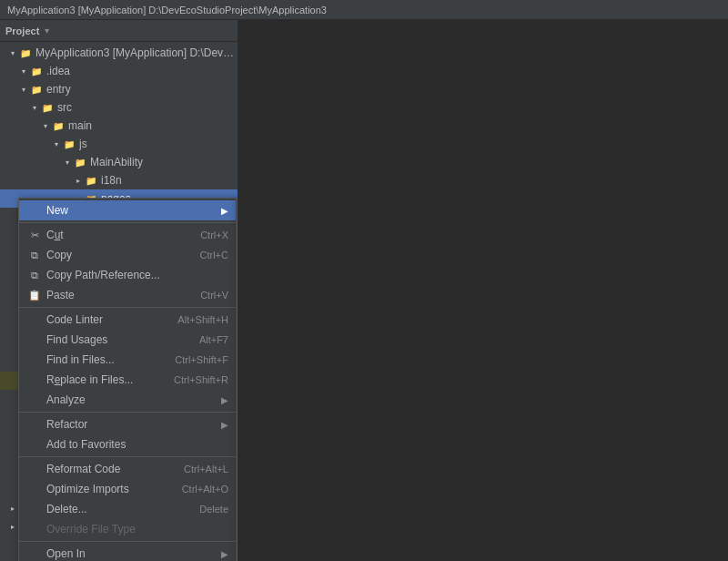  What do you see at coordinates (118, 53) in the screenshot?
I see `tree-item-myapp3: 📁MyApplication3 [MyApplication] D:\DevEc…` at bounding box center [118, 53].